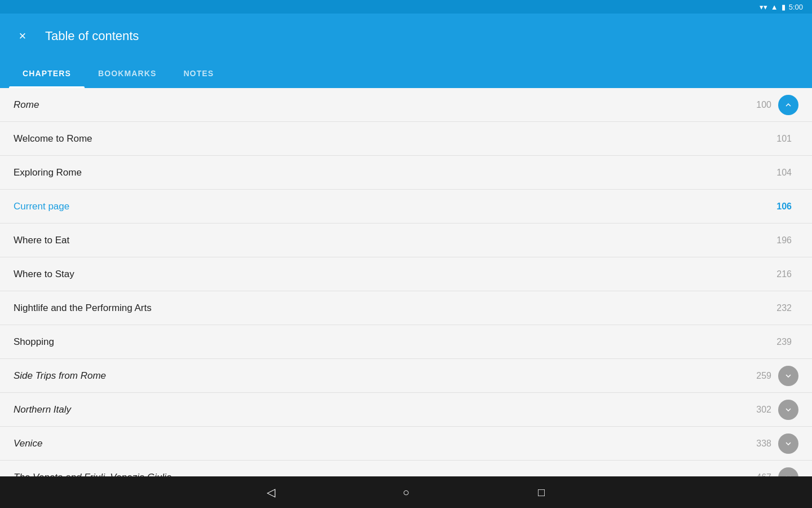 The height and width of the screenshot is (508, 812). What do you see at coordinates (778, 342) in the screenshot?
I see `chapter-page: 239` at bounding box center [778, 342].